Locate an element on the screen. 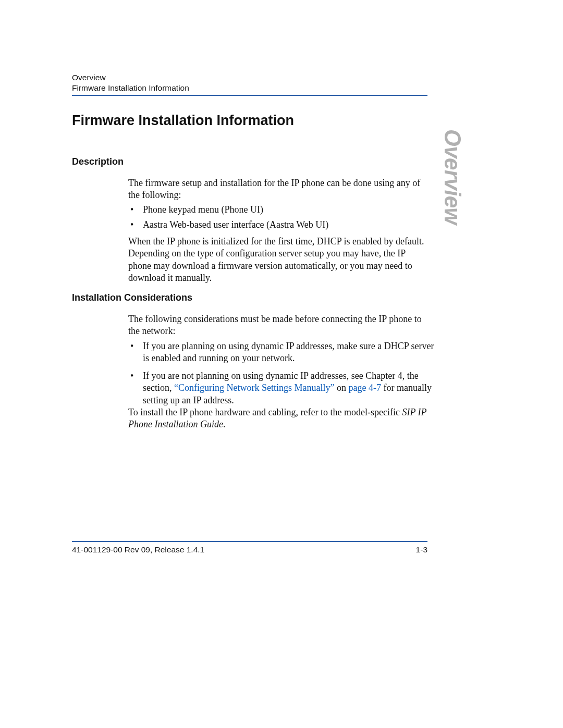 The width and height of the screenshot is (563, 728). runhead-line2: Firmware Installation Information is located at coordinates (250, 88).